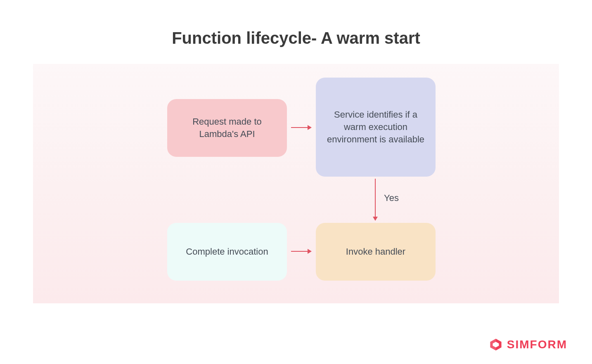 The image size is (592, 364). I want to click on arrow-request-to-service, so click(301, 128).